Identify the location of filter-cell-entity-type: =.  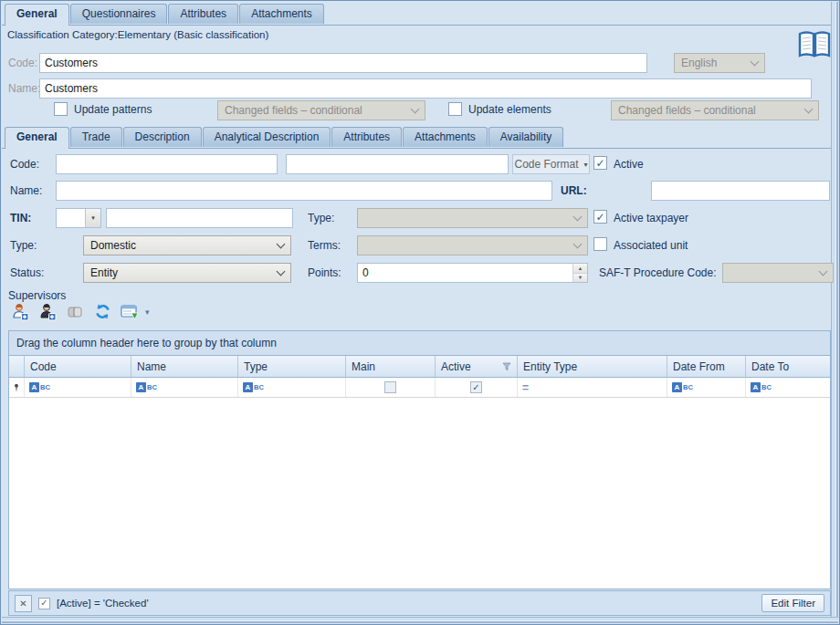
(593, 387).